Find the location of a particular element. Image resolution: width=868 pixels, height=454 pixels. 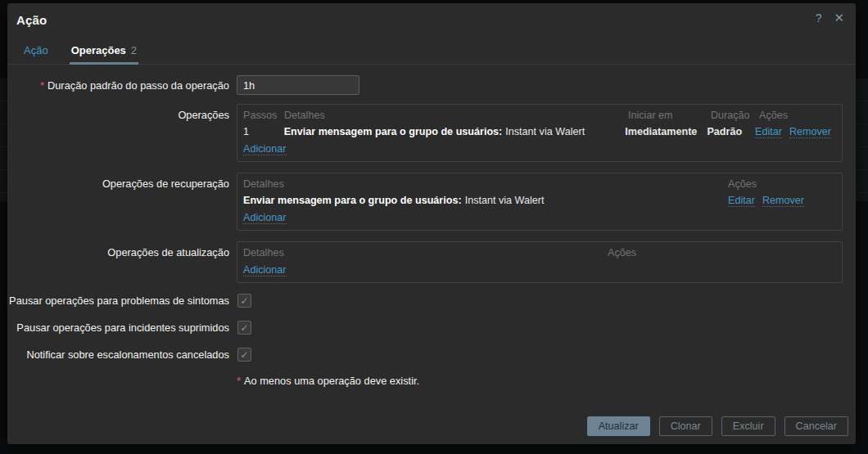

remove-operation-link: Remover is located at coordinates (811, 133).